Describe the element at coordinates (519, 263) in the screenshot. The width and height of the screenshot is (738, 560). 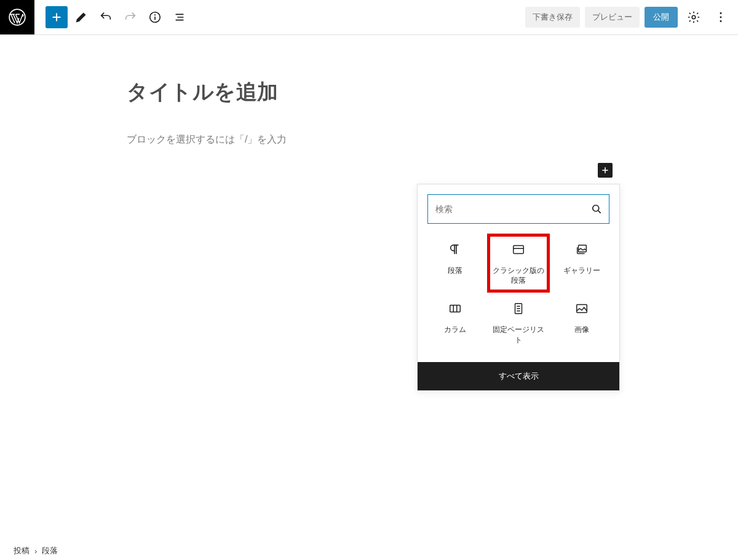
I see `block-item-classic-paragraph: クラシック版の段落` at that location.